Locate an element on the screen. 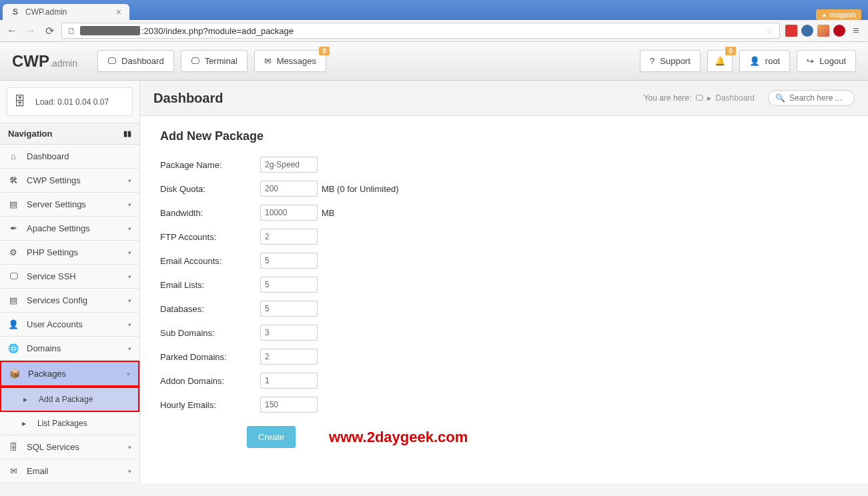 The height and width of the screenshot is (496, 868). sidebar-item-label: User Accounts is located at coordinates (55, 324).